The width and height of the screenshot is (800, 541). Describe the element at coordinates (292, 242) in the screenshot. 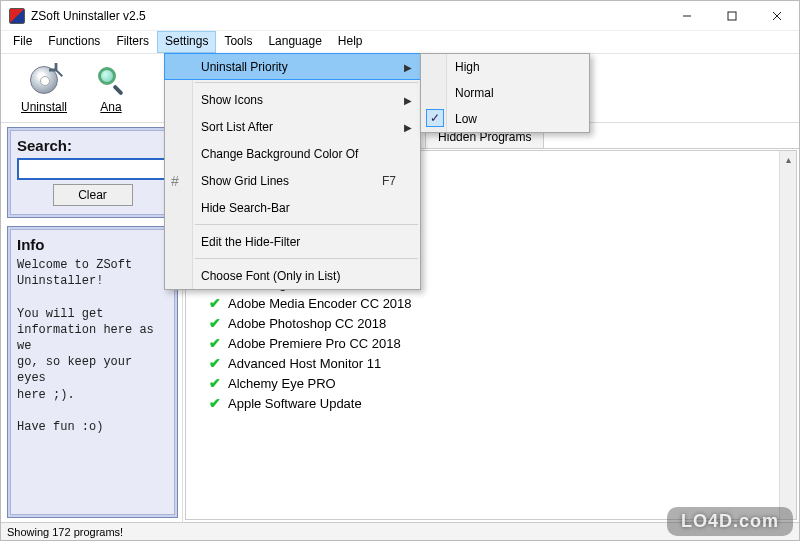

I see `menu-edit-hide-filter: Edit the Hide-Filter` at that location.